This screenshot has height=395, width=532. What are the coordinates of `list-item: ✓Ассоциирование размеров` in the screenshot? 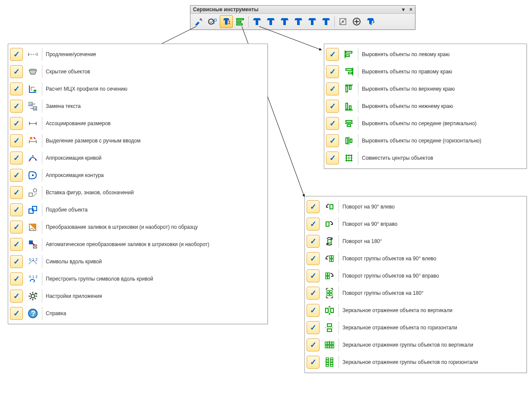 It's located at (138, 123).